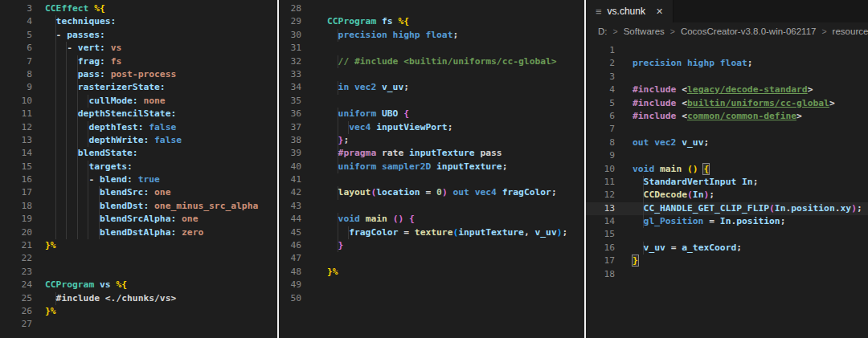 Image resolution: width=868 pixels, height=338 pixels. Describe the element at coordinates (16, 140) in the screenshot. I see `line-number: 13` at that location.